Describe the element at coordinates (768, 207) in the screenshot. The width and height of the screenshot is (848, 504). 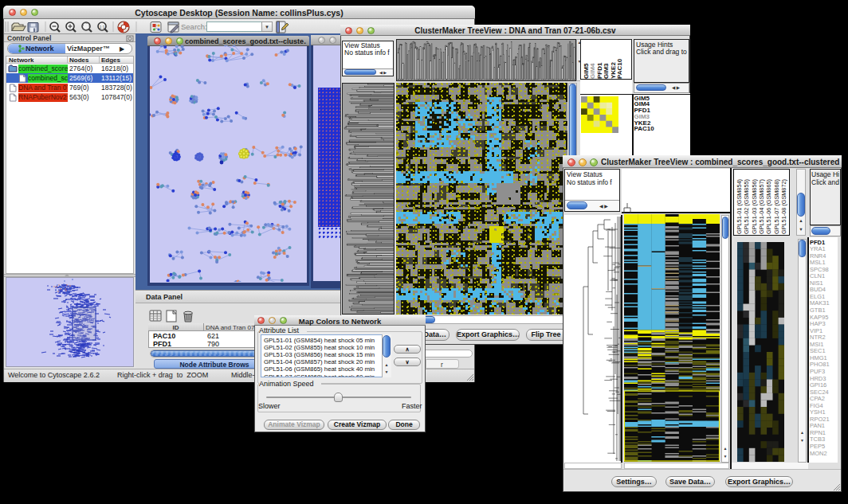
I see `svg-text: GPL51-06 (GSM865)` at that location.